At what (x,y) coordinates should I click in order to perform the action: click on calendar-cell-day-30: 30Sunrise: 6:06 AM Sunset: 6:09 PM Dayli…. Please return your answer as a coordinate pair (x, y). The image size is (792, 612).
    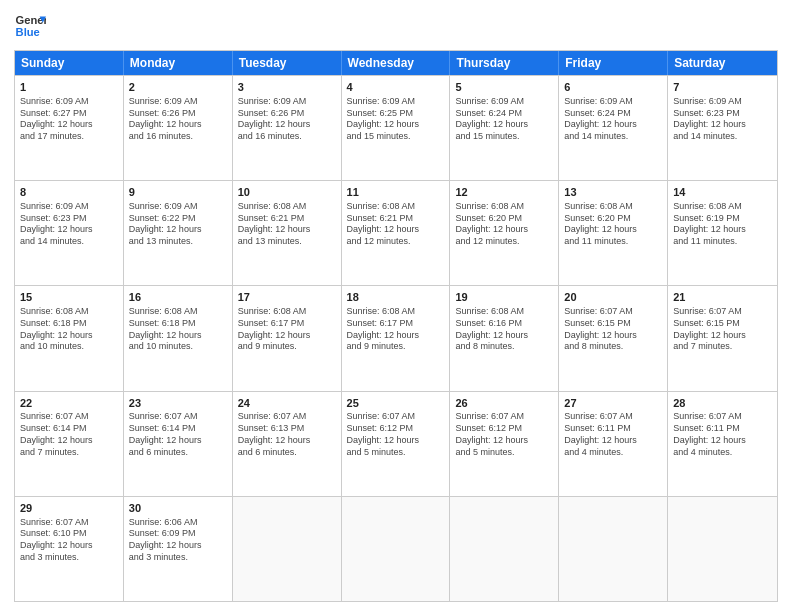
    Looking at the image, I should click on (178, 549).